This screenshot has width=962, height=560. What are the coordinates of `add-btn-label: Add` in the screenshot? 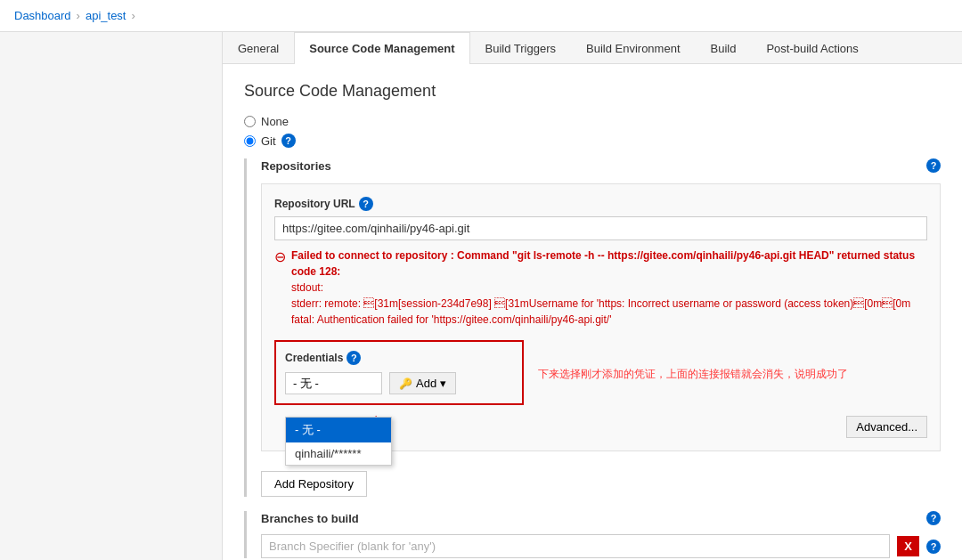 It's located at (426, 383).